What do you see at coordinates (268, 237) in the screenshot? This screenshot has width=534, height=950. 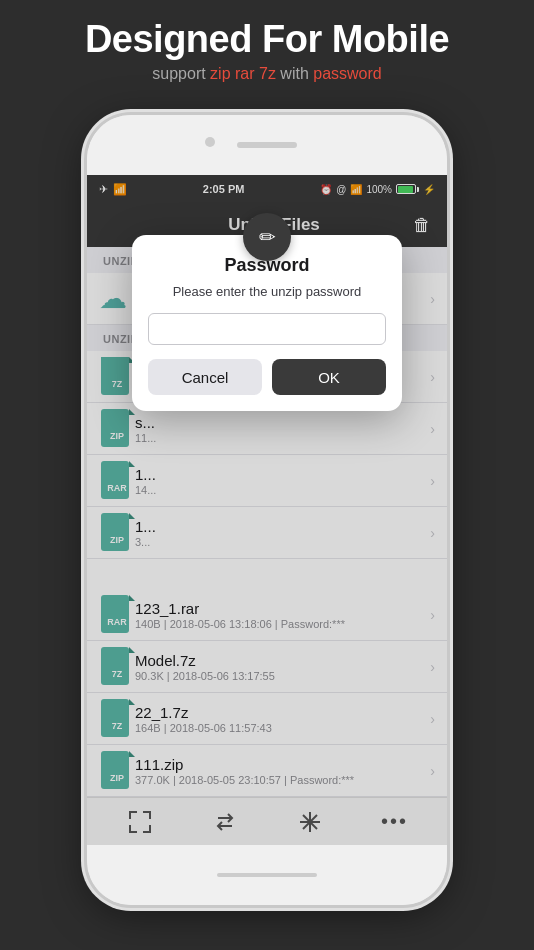 I see `pencil-icon: ✏` at bounding box center [268, 237].